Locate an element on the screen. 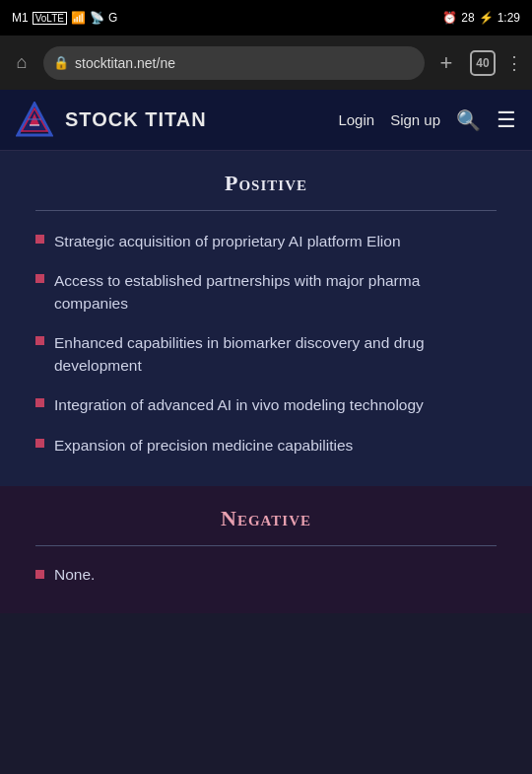 This screenshot has height=774, width=532. signup-link: Sign up is located at coordinates (416, 120).